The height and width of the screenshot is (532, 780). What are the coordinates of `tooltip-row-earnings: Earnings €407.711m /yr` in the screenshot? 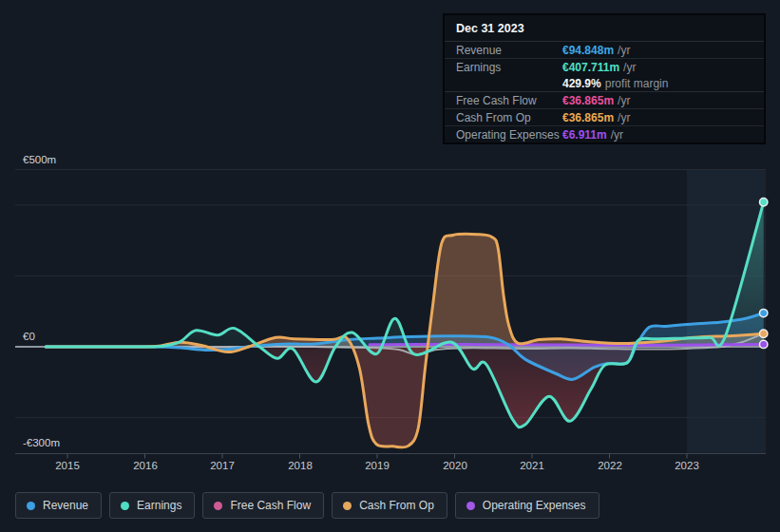 It's located at (604, 66).